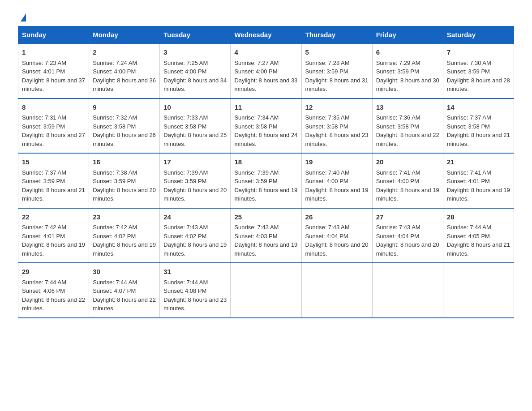 The height and width of the screenshot is (411, 532). What do you see at coordinates (337, 71) in the screenshot?
I see `calendar-day-cell: 5 Sunrise: 7:28 AM Sunset: 3:59 PM Dayli…` at bounding box center [337, 71].